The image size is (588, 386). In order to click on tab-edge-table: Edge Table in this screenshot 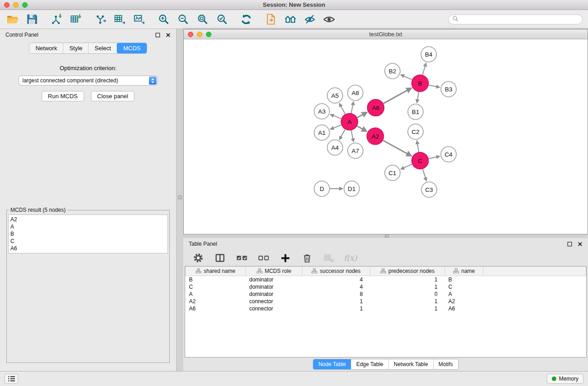, I will do `click(369, 364)`.